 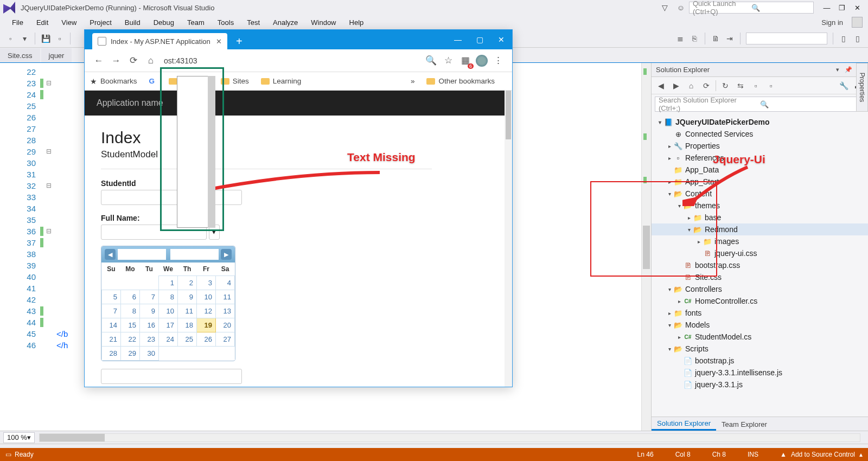 What do you see at coordinates (226, 254) in the screenshot?
I see `datepicker-next-icon: ▶` at bounding box center [226, 254].